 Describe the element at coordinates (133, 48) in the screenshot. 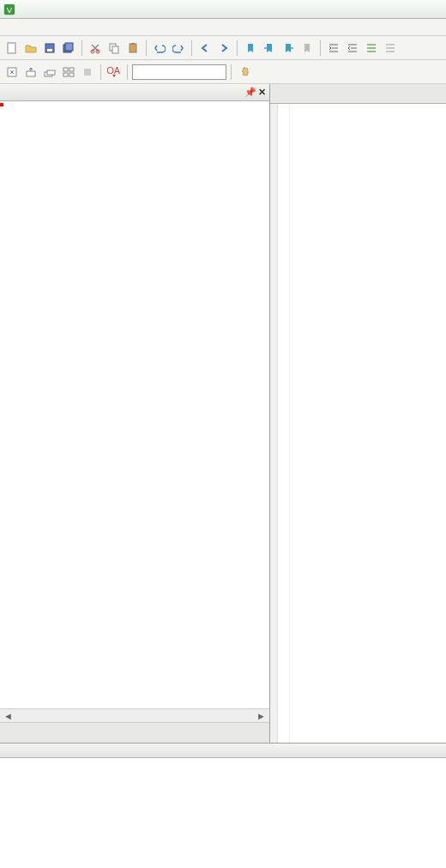

I see `paste-button` at that location.